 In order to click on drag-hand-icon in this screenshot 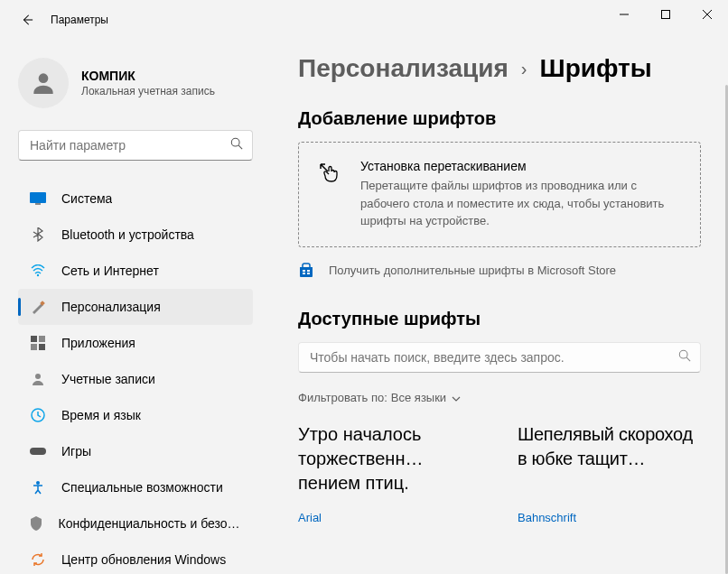, I will do `click(333, 195)`.